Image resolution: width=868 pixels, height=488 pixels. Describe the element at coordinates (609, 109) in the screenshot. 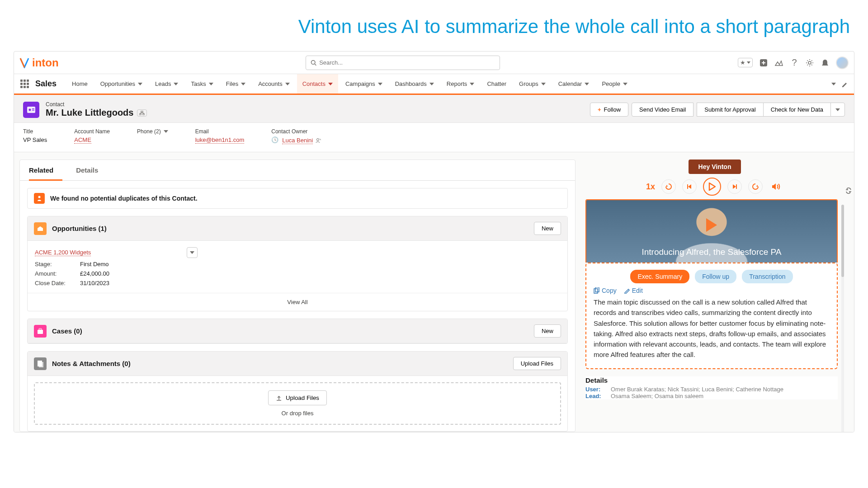

I see `follow-button: +Follow` at that location.